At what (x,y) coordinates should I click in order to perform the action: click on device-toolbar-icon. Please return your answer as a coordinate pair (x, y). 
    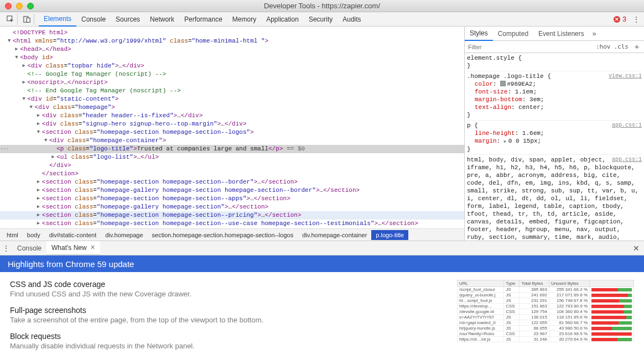
    Looking at the image, I should click on (27, 19).